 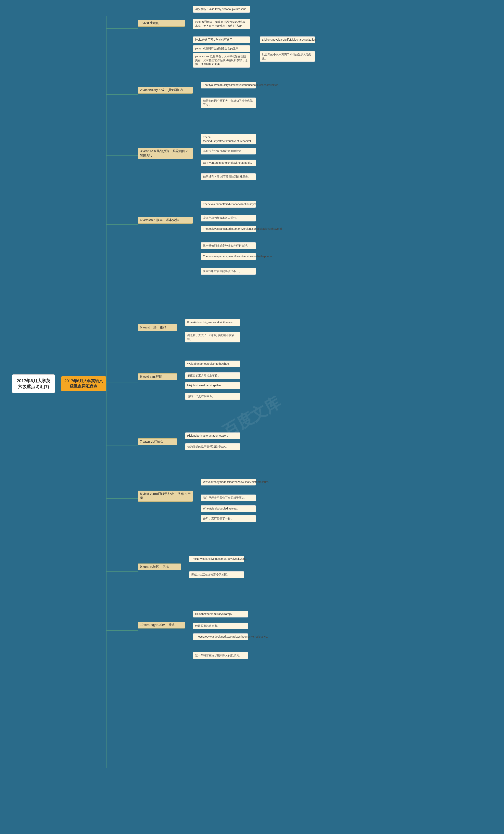 What do you see at coordinates (221, 9) in the screenshot?
I see `topic1-def1: 词义辨析：vivid,lively,pictorial,picturesque` at bounding box center [221, 9].